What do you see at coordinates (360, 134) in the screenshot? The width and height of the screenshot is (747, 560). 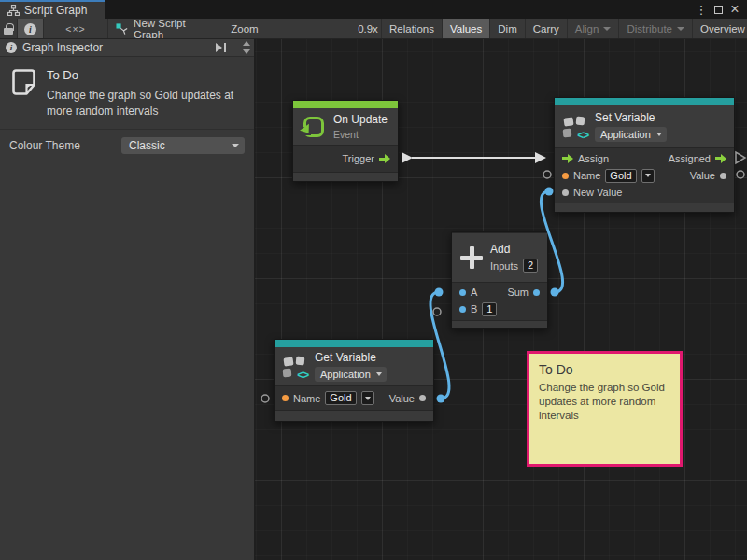 I see `node-subtitle: Event` at bounding box center [360, 134].